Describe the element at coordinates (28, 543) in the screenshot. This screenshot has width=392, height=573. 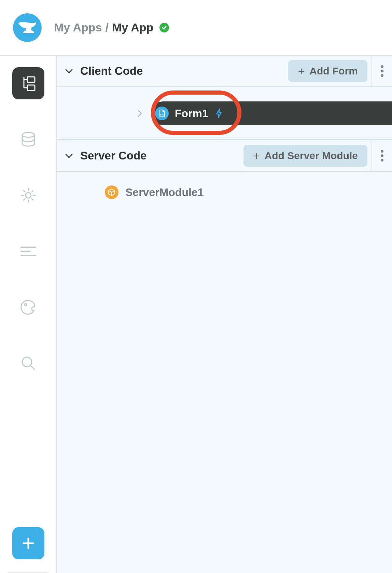
I see `add-button` at that location.